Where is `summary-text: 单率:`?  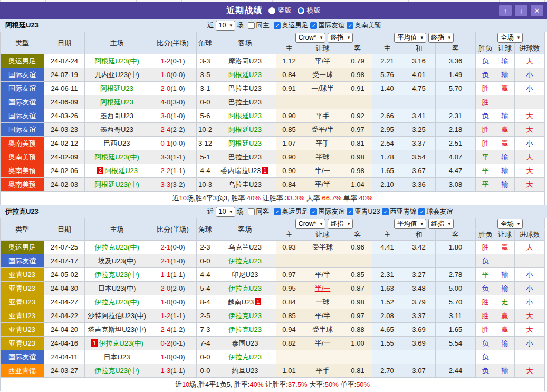
summary-text: 单率: is located at coordinates (350, 198).